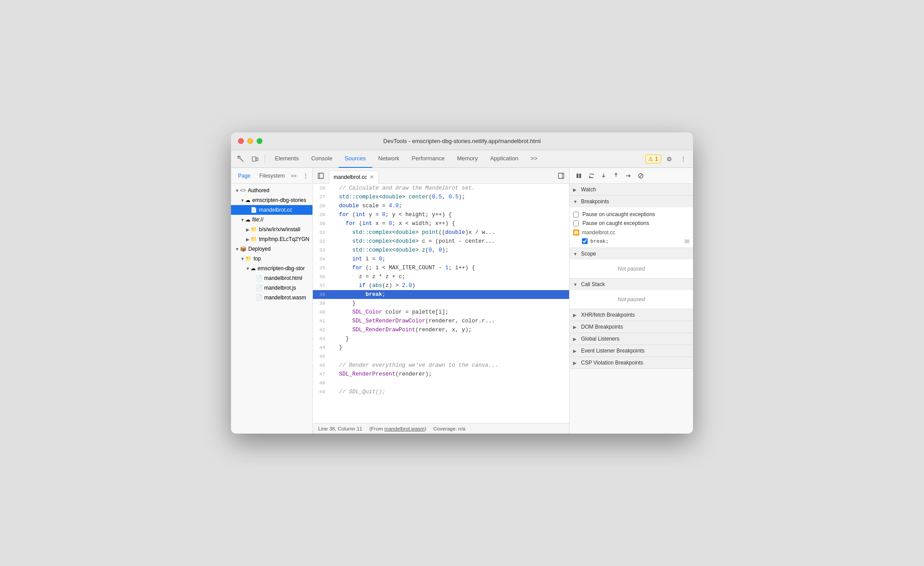  Describe the element at coordinates (255, 159) in the screenshot. I see `device-toolbar-icon` at that location.